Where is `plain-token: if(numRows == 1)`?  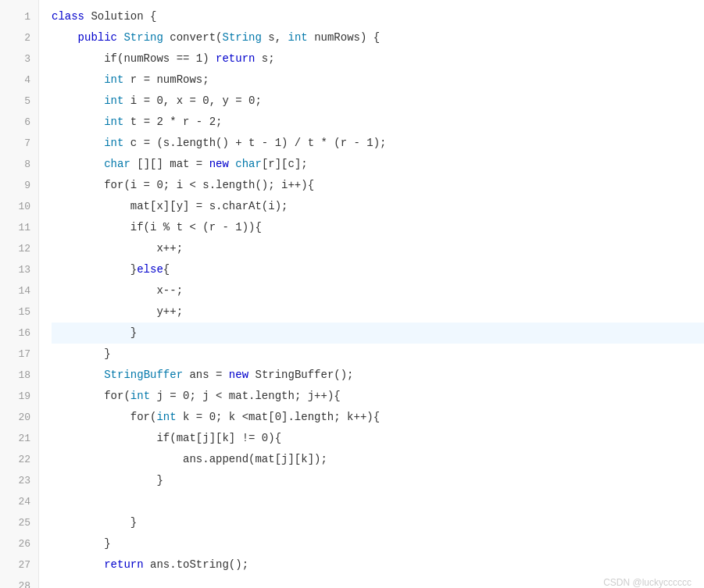 plain-token: if(numRows == 1) is located at coordinates (134, 59).